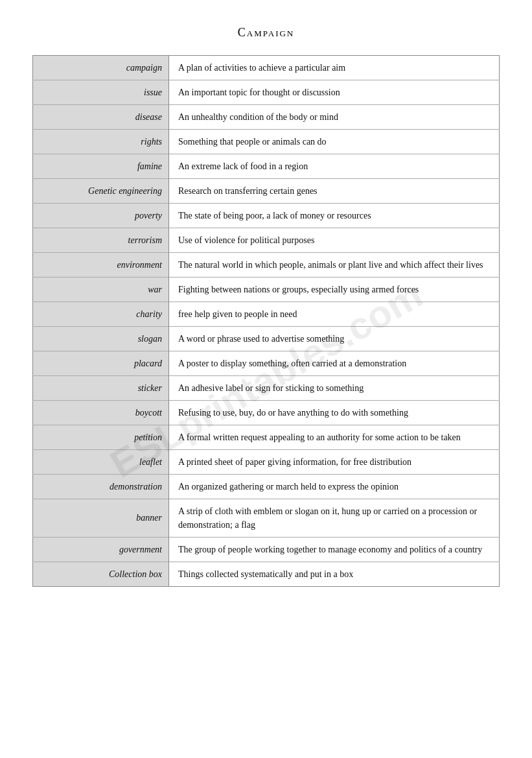 The image size is (532, 758). I want to click on definition-cell: A formal written request appealing to an…, so click(334, 438).